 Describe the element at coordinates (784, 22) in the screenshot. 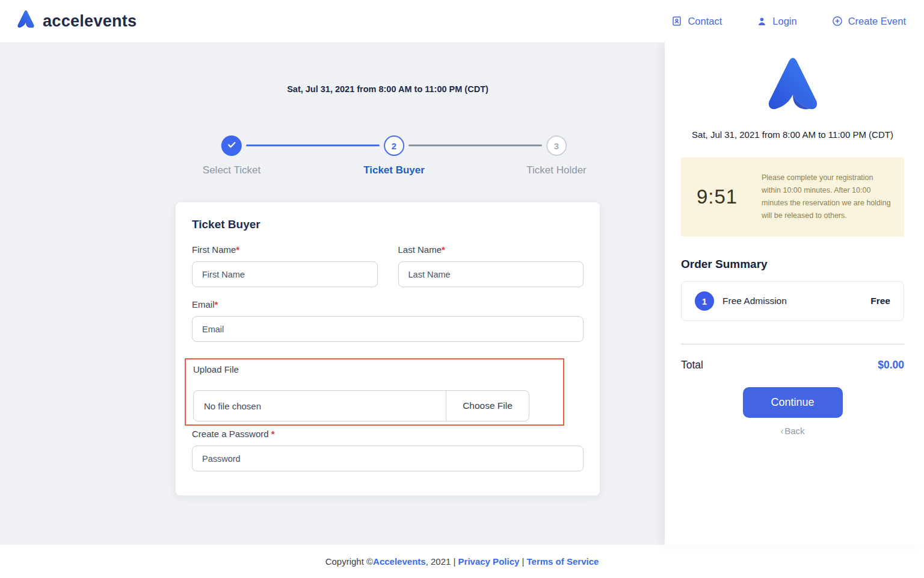

I see `login-label: Login` at that location.